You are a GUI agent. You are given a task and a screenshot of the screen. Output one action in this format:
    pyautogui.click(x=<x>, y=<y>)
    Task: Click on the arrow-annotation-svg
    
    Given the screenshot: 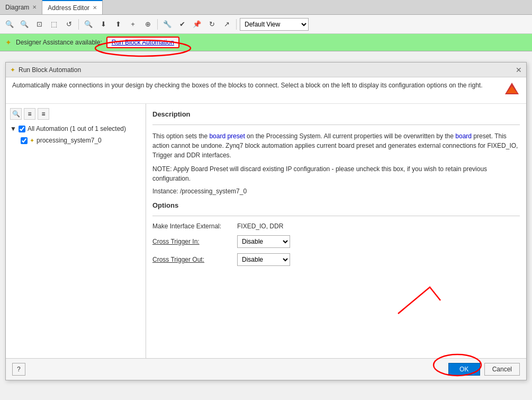 What is the action you would take?
    pyautogui.click(x=419, y=300)
    